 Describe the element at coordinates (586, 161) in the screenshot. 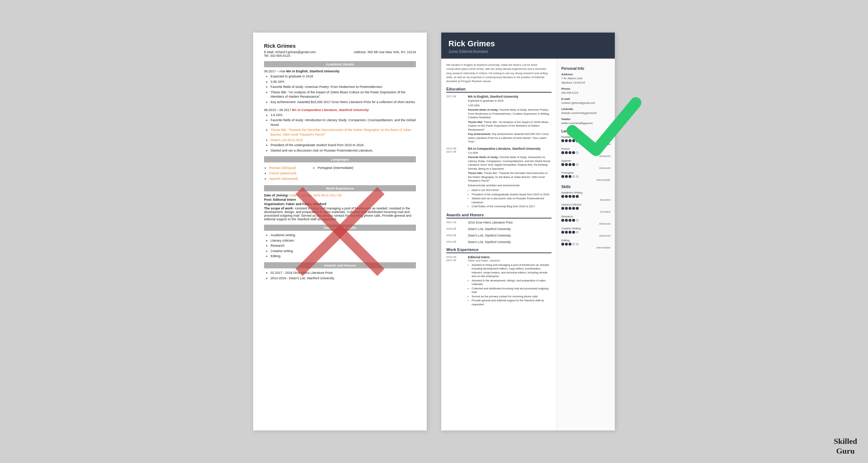

I see `lang-spanish-name: Spanish` at that location.